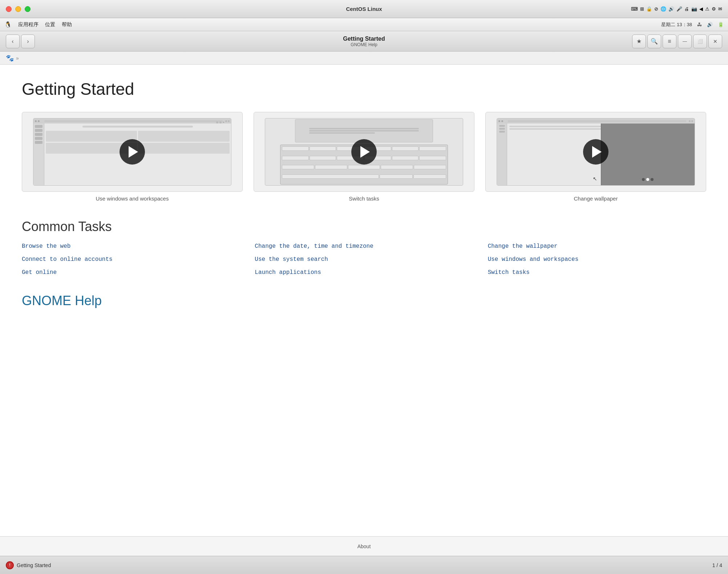 Image resolution: width=728 pixels, height=574 pixels. What do you see at coordinates (364, 41) in the screenshot?
I see `toolbar: ‹ › Getting Started GNOME Help ★ 🔍 ≡ — ⬜…` at bounding box center [364, 41].